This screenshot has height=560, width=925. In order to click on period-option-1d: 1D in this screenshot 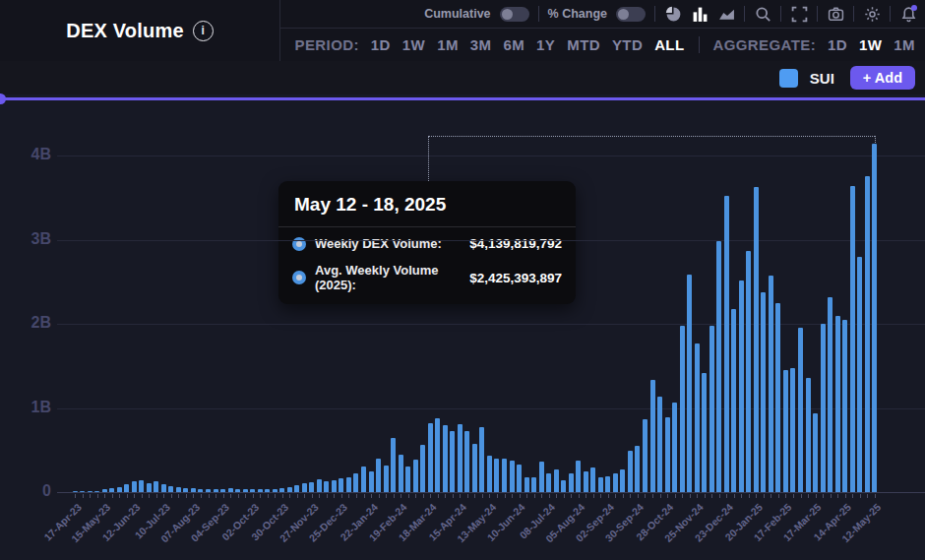, I will do `click(381, 45)`.